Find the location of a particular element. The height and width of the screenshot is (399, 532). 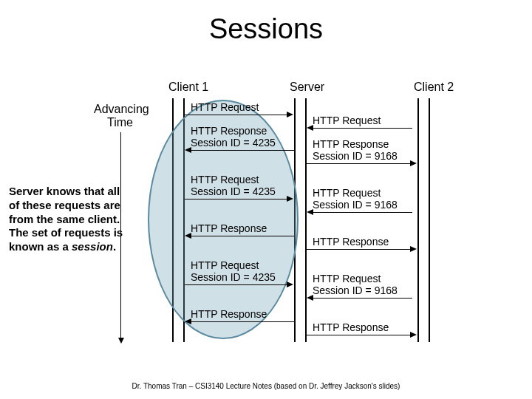

participant-server: Server is located at coordinates (307, 87).